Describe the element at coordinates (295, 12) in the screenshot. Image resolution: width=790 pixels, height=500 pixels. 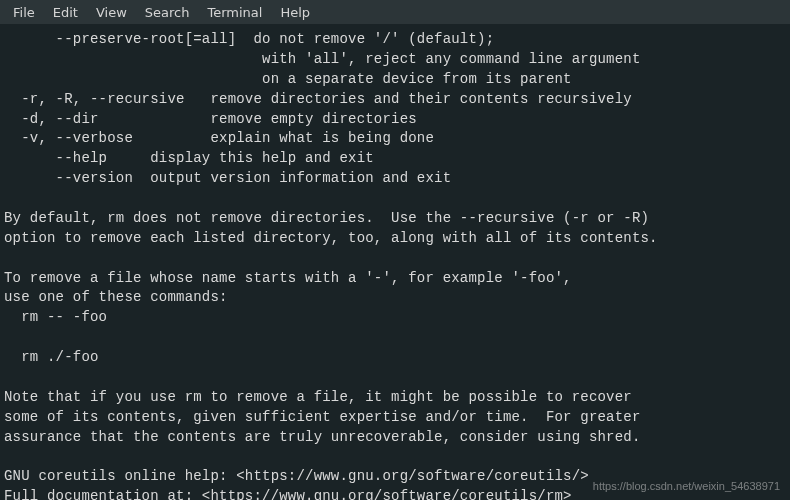
I see `menu-help: Help` at that location.